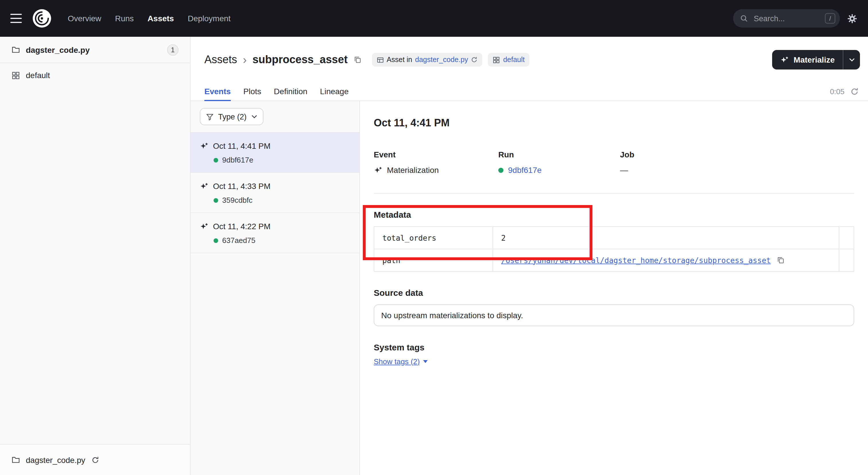 The width and height of the screenshot is (868, 475). What do you see at coordinates (851, 60) in the screenshot?
I see `materialize-dropdown-button` at bounding box center [851, 60].